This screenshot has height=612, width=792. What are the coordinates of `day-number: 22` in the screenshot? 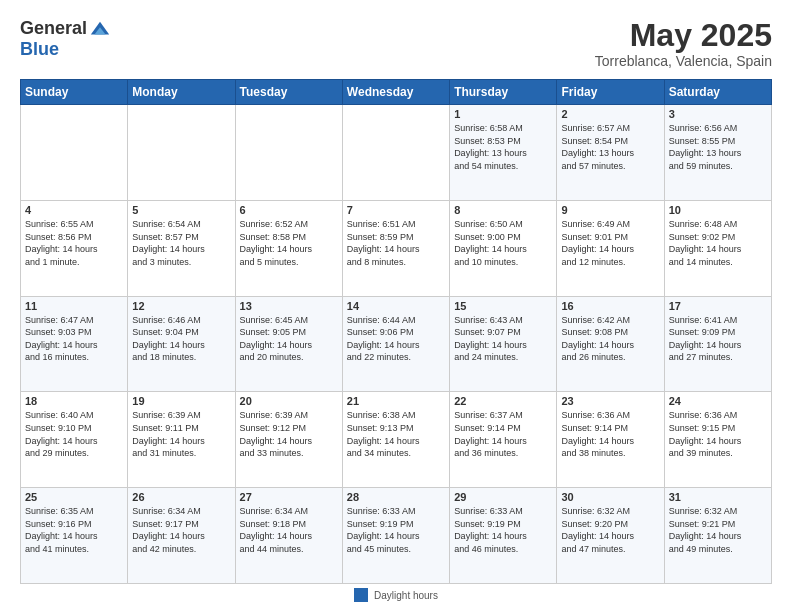 It's located at (503, 401).